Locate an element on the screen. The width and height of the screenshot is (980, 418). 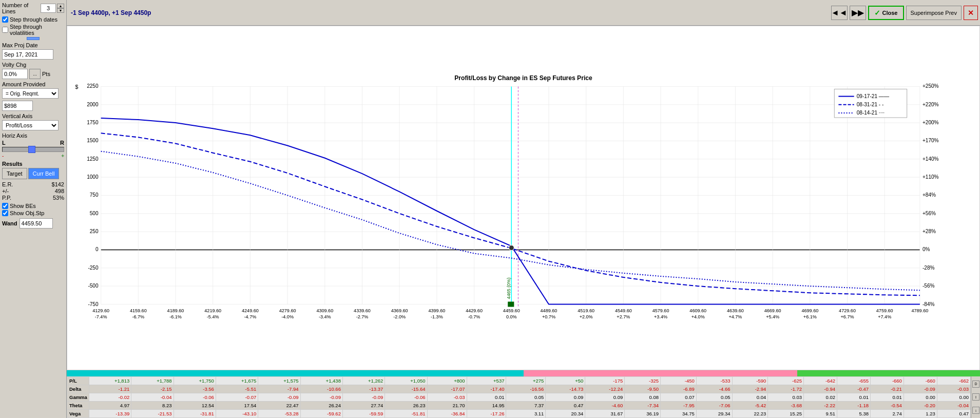
svg-text: -5.4% is located at coordinates (213, 317).